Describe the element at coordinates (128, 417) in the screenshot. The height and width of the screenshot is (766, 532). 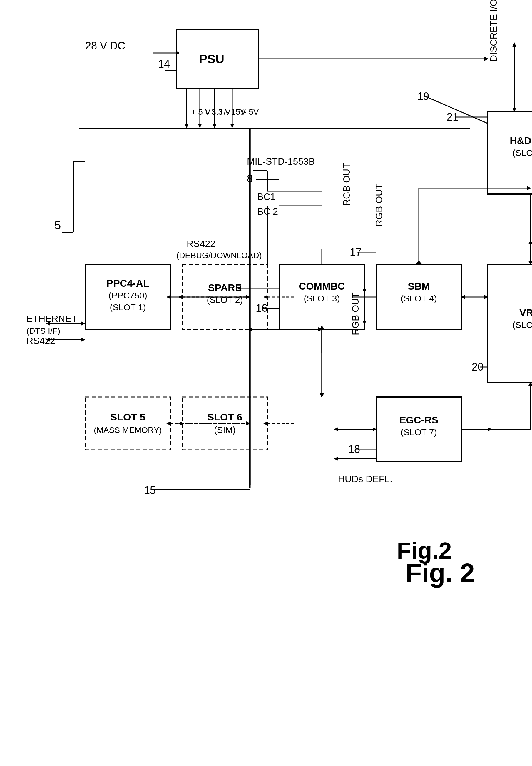
I see `slot5-label1: SLOT 5` at that location.